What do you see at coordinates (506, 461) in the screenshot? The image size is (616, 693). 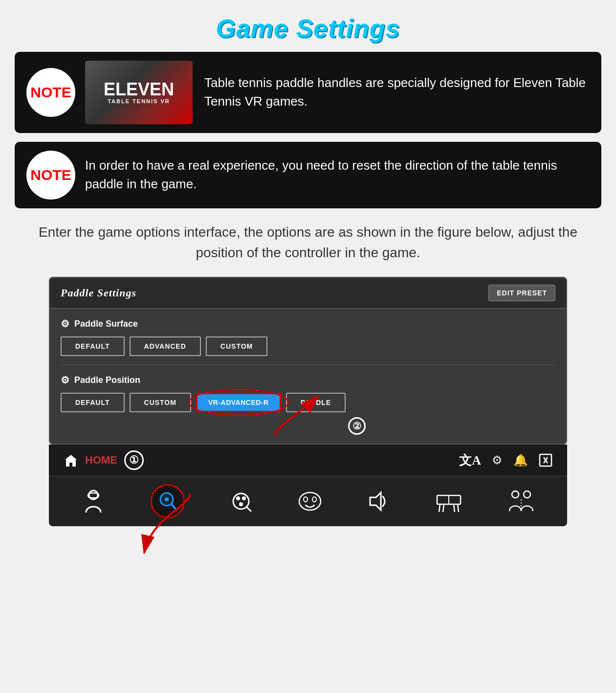 I see `top-right-icons: 文A ⚙ 🔔` at bounding box center [506, 461].